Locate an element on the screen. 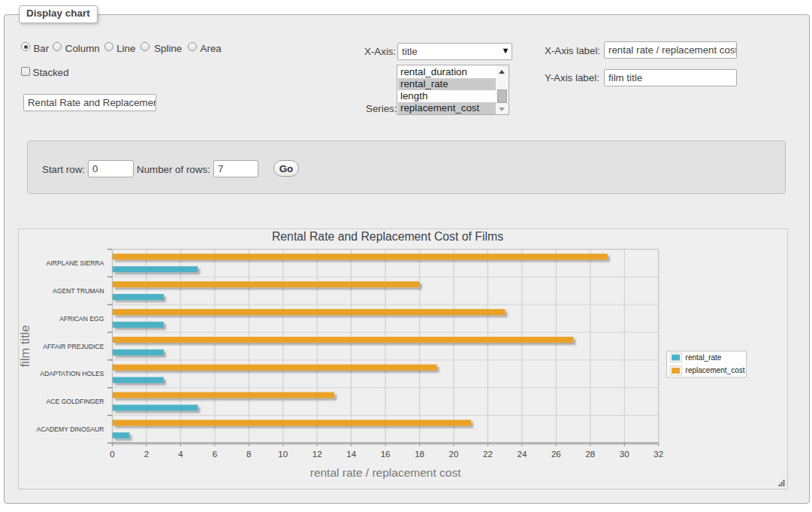 The width and height of the screenshot is (812, 512). svg-text: 4 is located at coordinates (180, 454).